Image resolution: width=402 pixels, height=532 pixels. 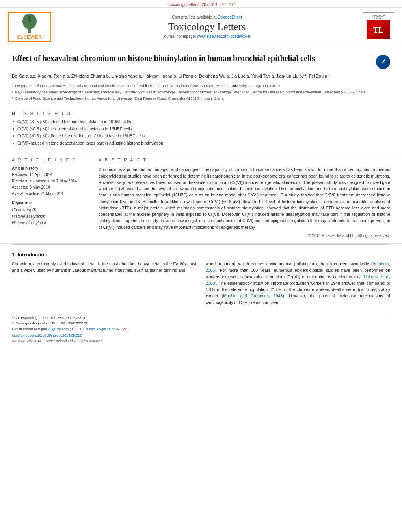 What do you see at coordinates (51, 160) in the screenshot?
I see `article-info-heading: A R T I C L E I N F O` at bounding box center [51, 160].